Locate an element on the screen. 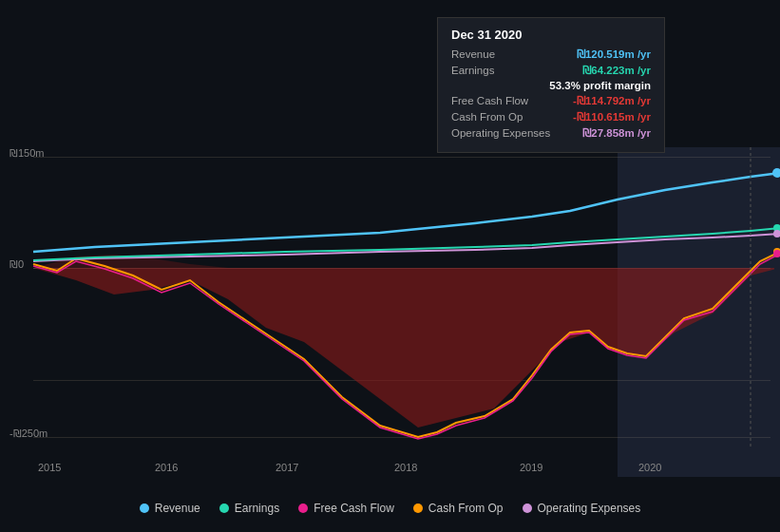 Image resolution: width=780 pixels, height=532 pixels. tooltip-opex-label: Operating Expenses is located at coordinates (501, 133).